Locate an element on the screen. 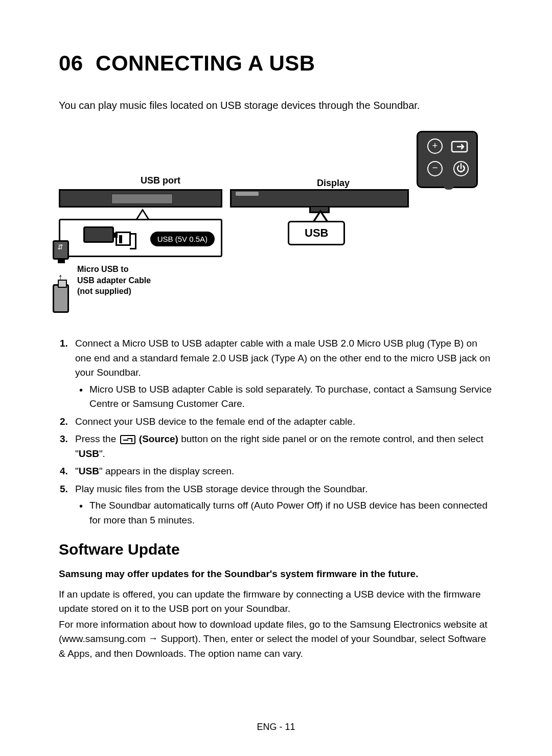 This screenshot has height=756, width=552. software-update-note: Samsung may offer updates for the Soundb… is located at coordinates (276, 575).